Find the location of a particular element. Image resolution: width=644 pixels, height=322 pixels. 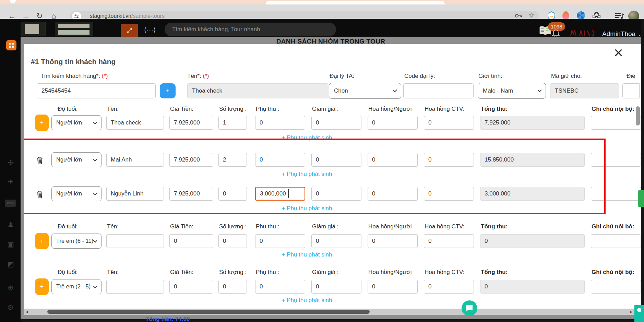

url-text: staging.tourkit.vn/sample-tours is located at coordinates (127, 16).